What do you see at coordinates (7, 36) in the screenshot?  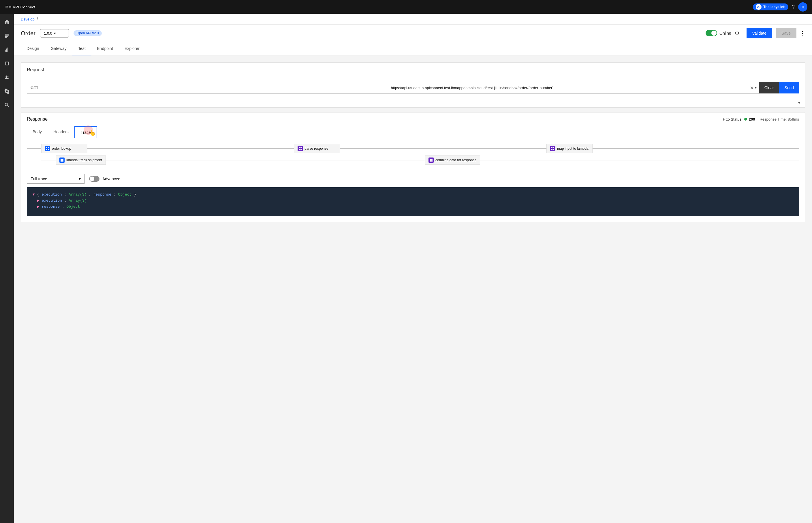 I see `sidebar-item-develop` at bounding box center [7, 36].